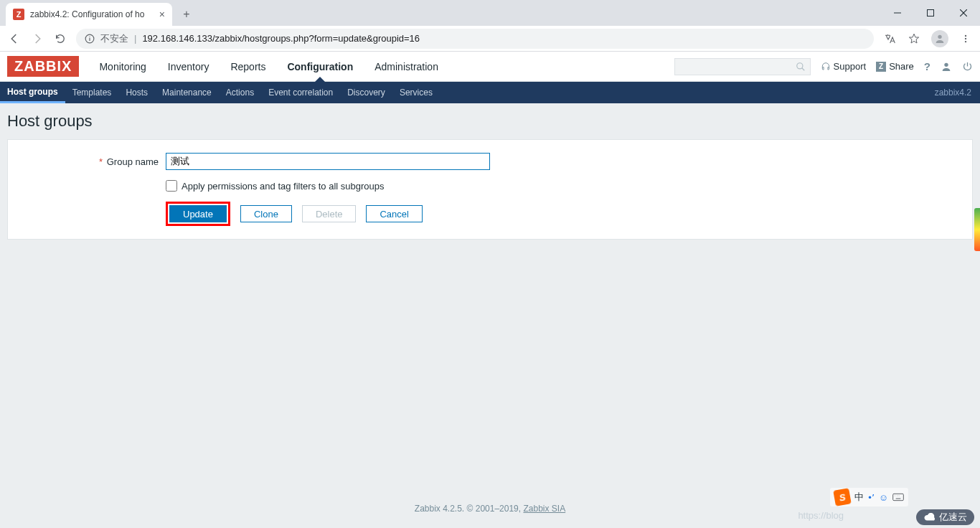 The height and width of the screenshot is (528, 980). What do you see at coordinates (490, 93) in the screenshot?
I see `sub-nav: Host groups Templates Hosts Maintenance …` at bounding box center [490, 93].